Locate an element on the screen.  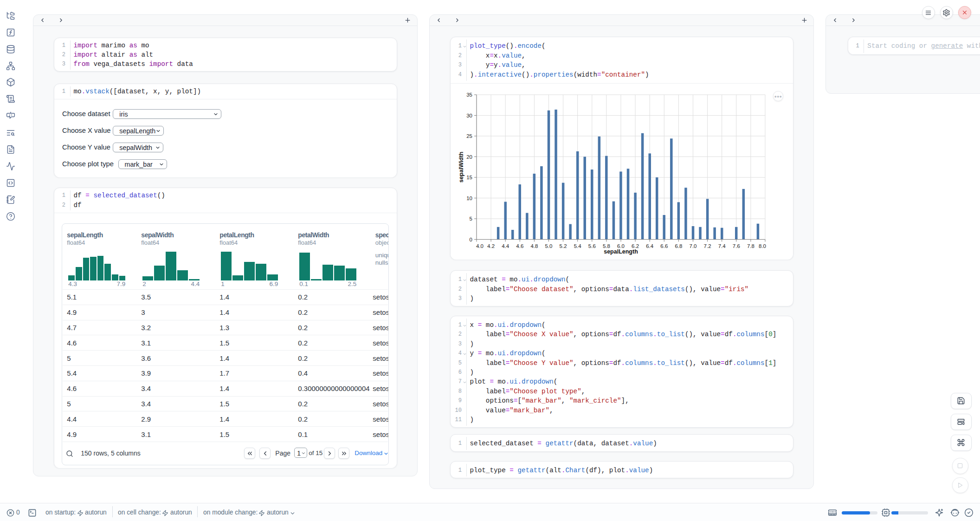
svg-text: 4.0 is located at coordinates (480, 246).